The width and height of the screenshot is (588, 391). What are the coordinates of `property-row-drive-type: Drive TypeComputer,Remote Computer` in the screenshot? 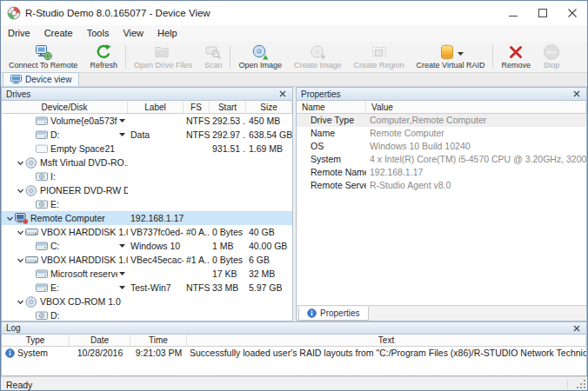 It's located at (442, 120).